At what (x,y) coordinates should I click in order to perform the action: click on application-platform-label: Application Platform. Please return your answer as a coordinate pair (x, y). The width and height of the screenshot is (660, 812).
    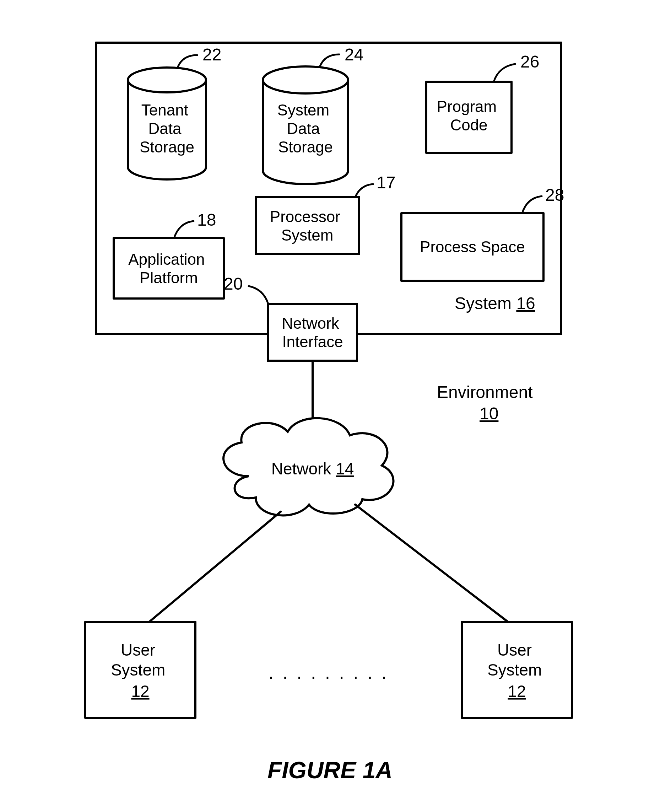
    Looking at the image, I should click on (169, 269).